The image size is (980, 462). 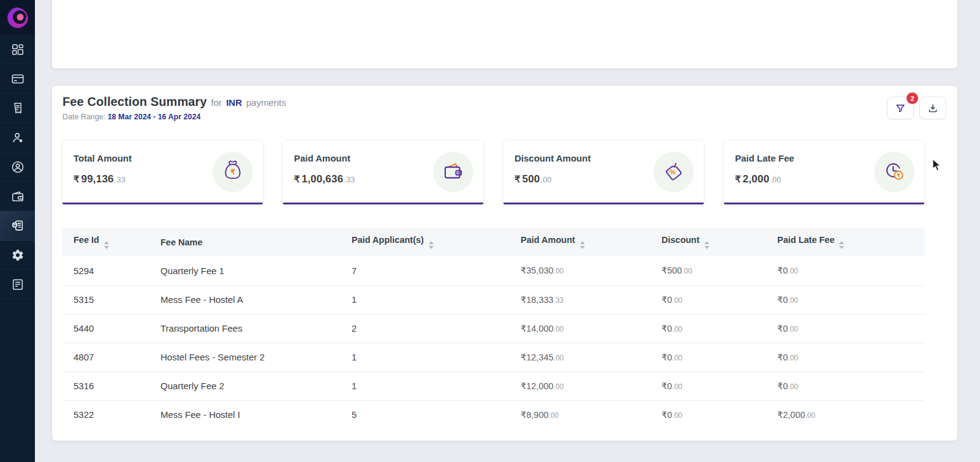 I want to click on stat-label: Paid Amount, so click(x=322, y=158).